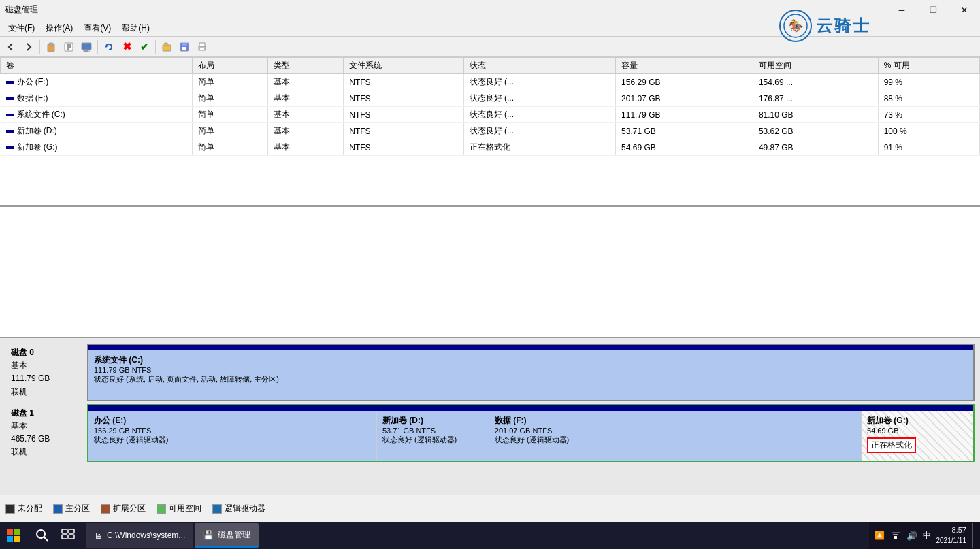 Image resolution: width=980 pixels, height=549 pixels. What do you see at coordinates (123, 509) in the screenshot?
I see `legend-extended: 扩展分区` at bounding box center [123, 509].